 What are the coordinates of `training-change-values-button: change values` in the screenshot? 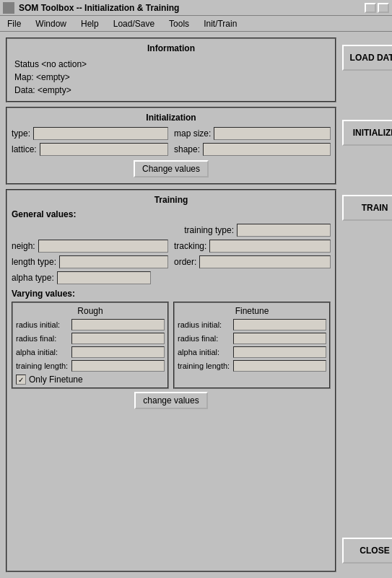 It's located at (170, 400).